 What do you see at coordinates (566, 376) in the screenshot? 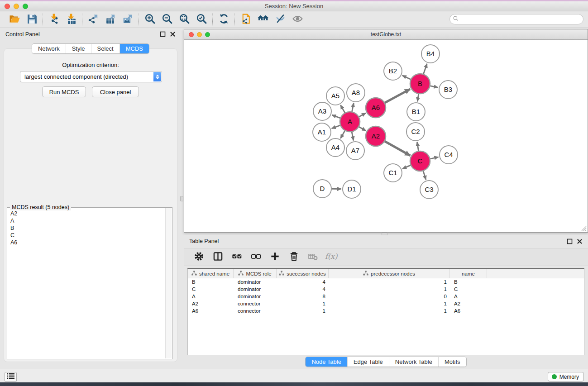
I see `memory-button: Memory` at bounding box center [566, 376].